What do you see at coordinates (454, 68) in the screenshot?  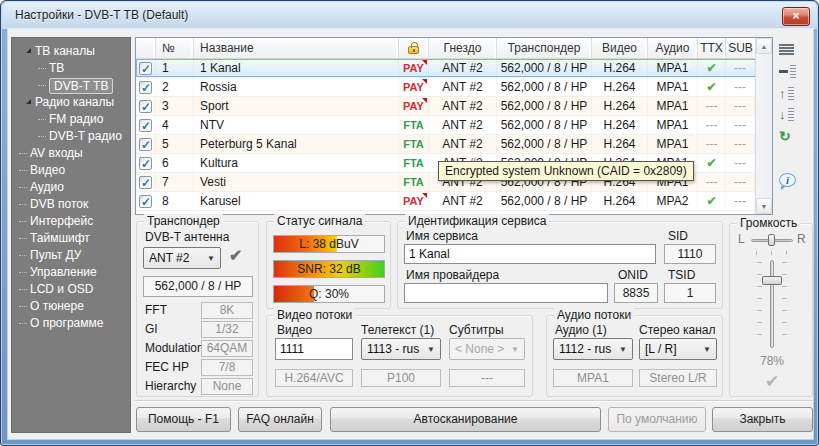 I see `table-row: 1 1 Kanal PAY ANT #2 562,000 / 8 / HP H.…` at bounding box center [454, 68].